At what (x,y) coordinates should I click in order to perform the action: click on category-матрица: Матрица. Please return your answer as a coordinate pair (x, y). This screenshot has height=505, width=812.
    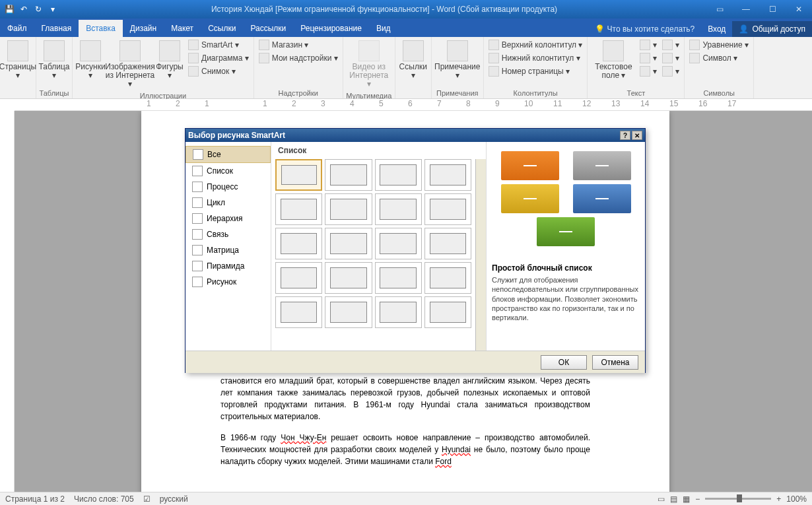
    Looking at the image, I should click on (228, 250).